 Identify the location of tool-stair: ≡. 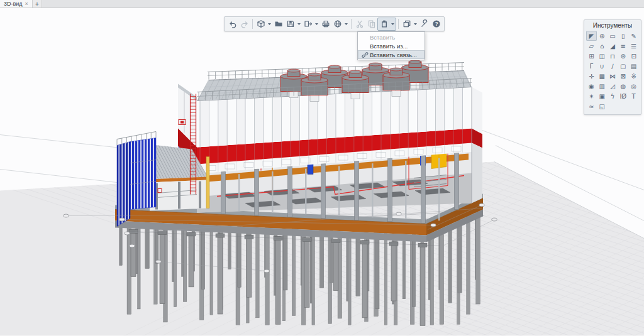
(623, 46).